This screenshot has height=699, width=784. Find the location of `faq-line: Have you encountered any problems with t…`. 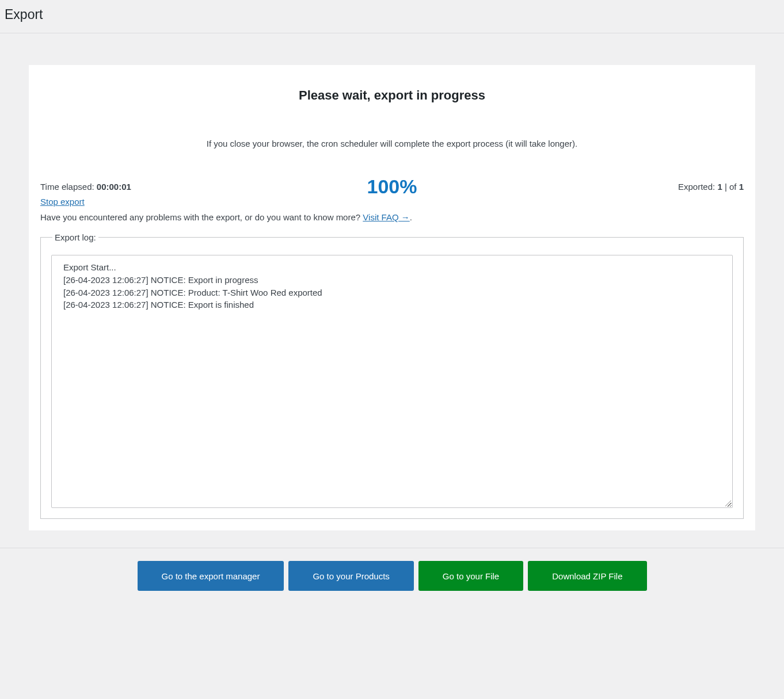

faq-line: Have you encountered any problems with t… is located at coordinates (392, 217).